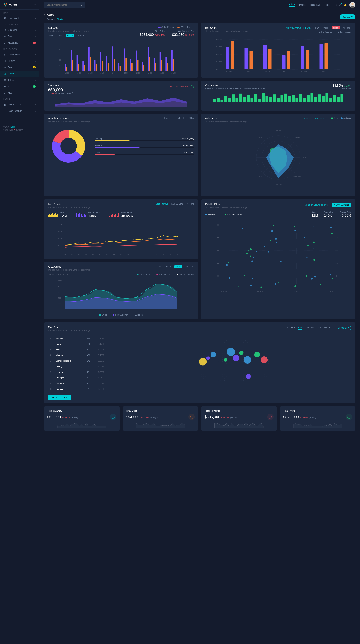 Image resolution: width=360 pixels, height=644 pixels. What do you see at coordinates (60, 36) in the screenshot?
I see `bar1-range-week: Week` at bounding box center [60, 36].